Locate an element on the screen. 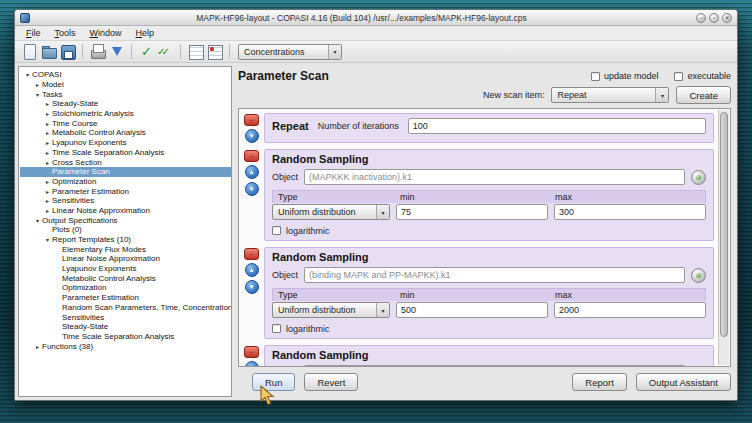 This screenshot has height=423, width=752. tree-item-time-scale-separation-analysis: Time Scale Separation Analysis is located at coordinates (126, 337).